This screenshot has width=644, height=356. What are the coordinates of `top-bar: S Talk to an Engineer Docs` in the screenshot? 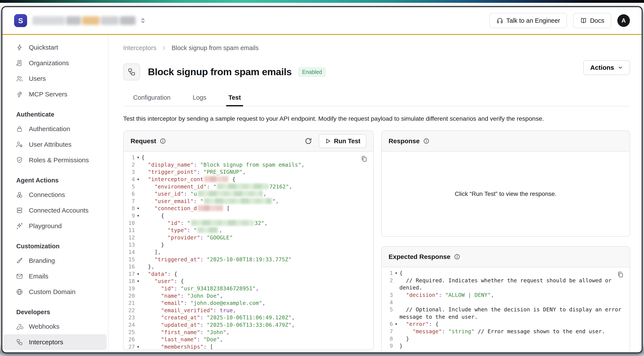 It's located at (322, 21).